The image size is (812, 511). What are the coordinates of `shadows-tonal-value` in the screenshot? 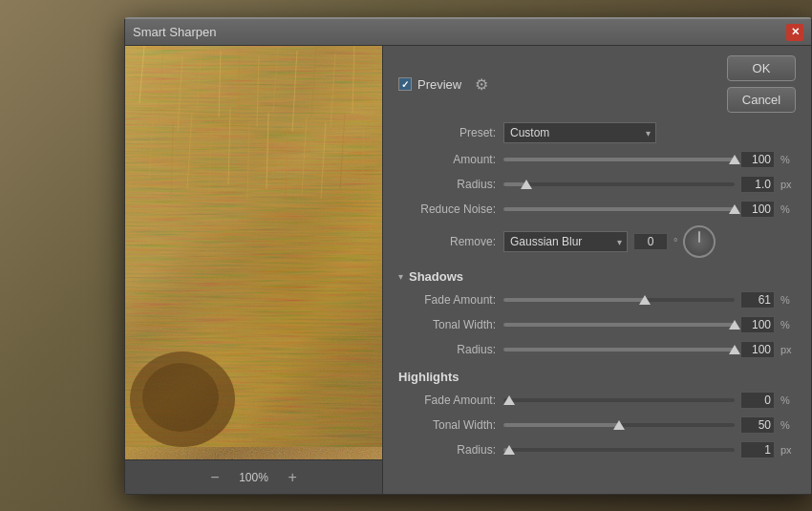 It's located at (758, 325).